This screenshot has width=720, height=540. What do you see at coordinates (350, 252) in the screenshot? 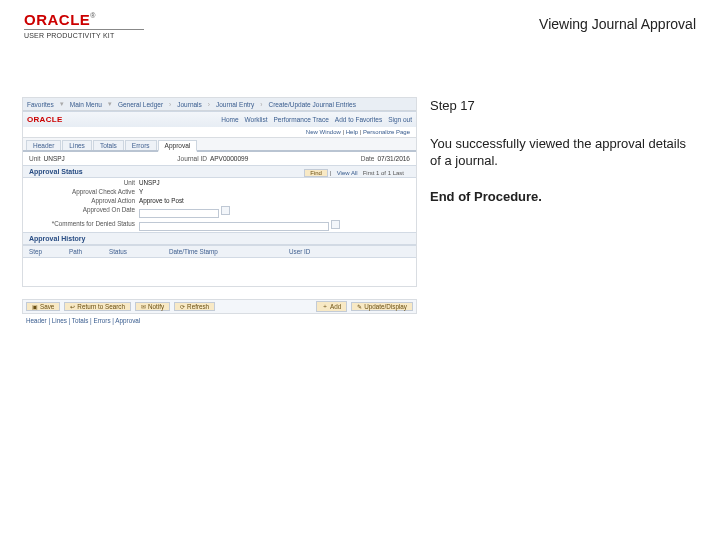
I see `col-userid: User ID` at bounding box center [350, 252].